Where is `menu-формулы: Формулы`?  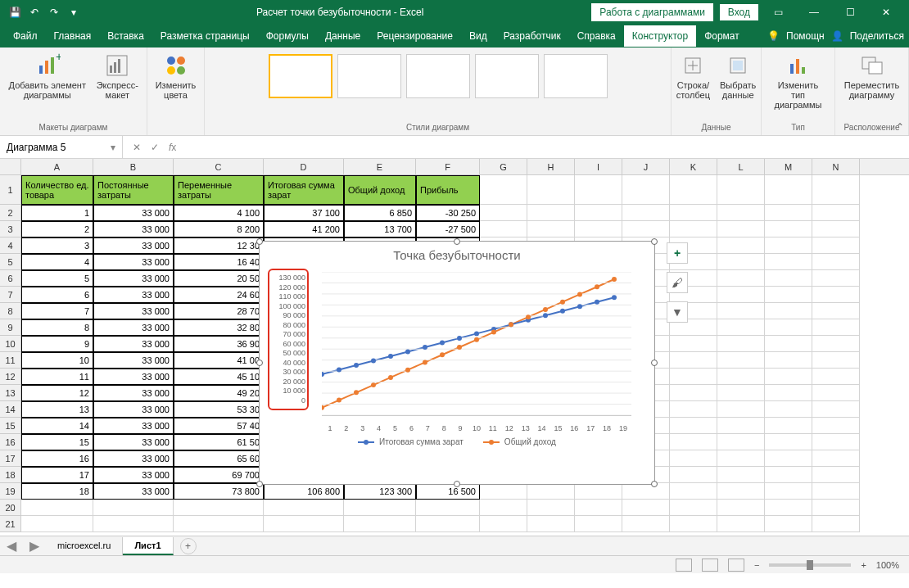 menu-формулы: Формулы is located at coordinates (287, 36).